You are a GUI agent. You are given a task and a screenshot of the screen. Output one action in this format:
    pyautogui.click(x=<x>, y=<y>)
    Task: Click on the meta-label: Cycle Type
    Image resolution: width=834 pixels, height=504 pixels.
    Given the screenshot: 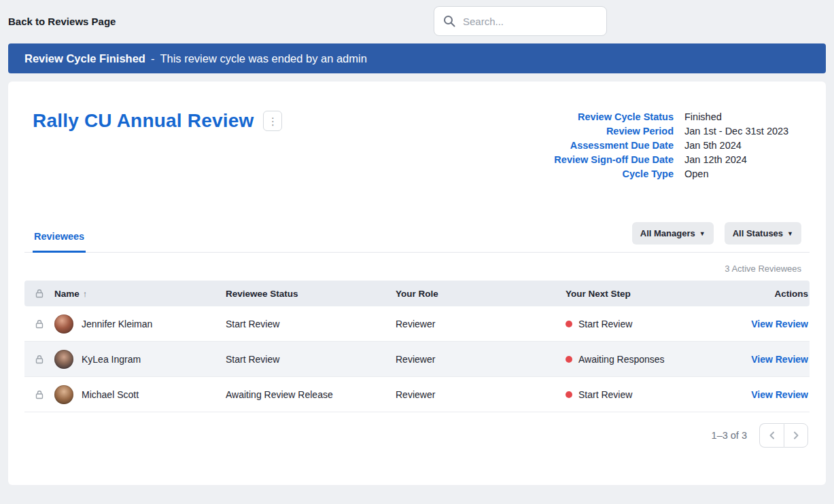 What is the action you would take?
    pyautogui.click(x=614, y=174)
    